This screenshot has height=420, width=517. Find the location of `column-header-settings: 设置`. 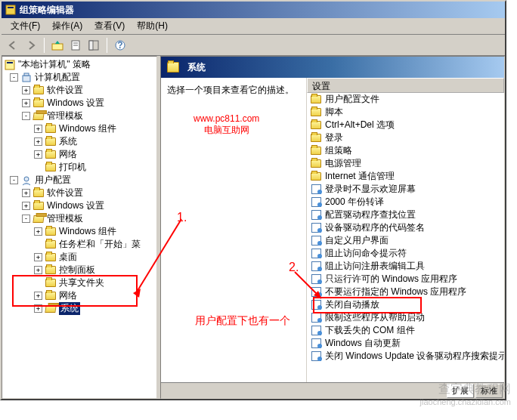

column-header-settings: 设置 is located at coordinates (405, 85).